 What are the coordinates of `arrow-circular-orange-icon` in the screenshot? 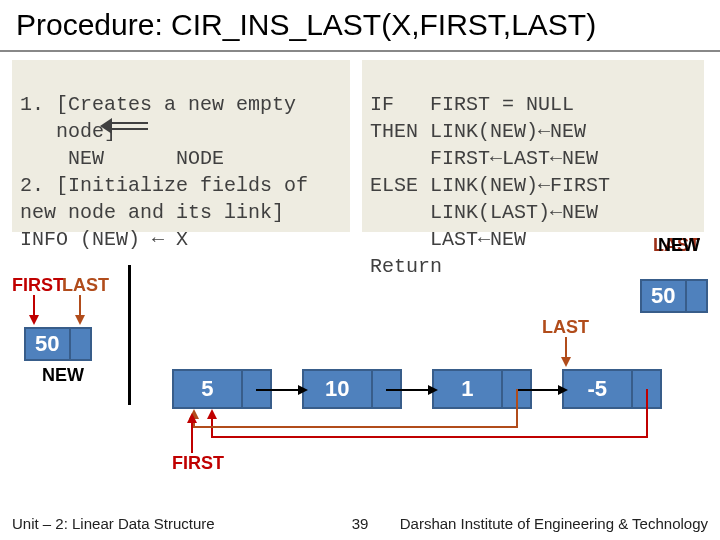 It's located at (362, 414).